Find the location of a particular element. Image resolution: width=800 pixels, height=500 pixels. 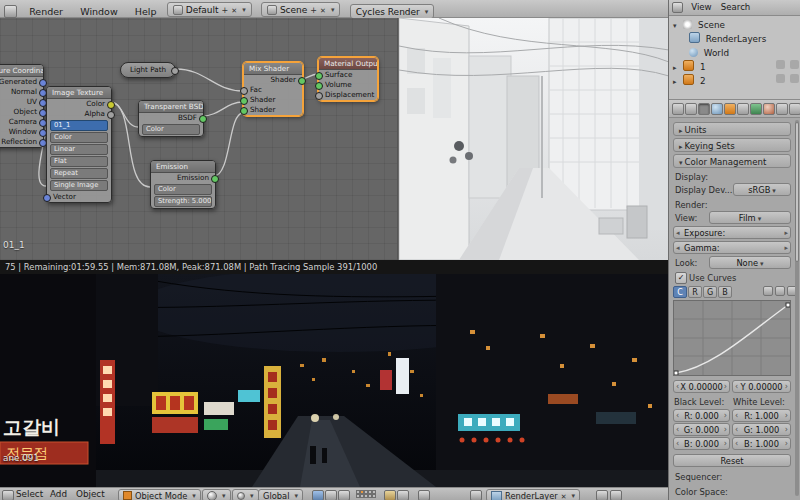

scene-selector: Scene is located at coordinates (301, 10).